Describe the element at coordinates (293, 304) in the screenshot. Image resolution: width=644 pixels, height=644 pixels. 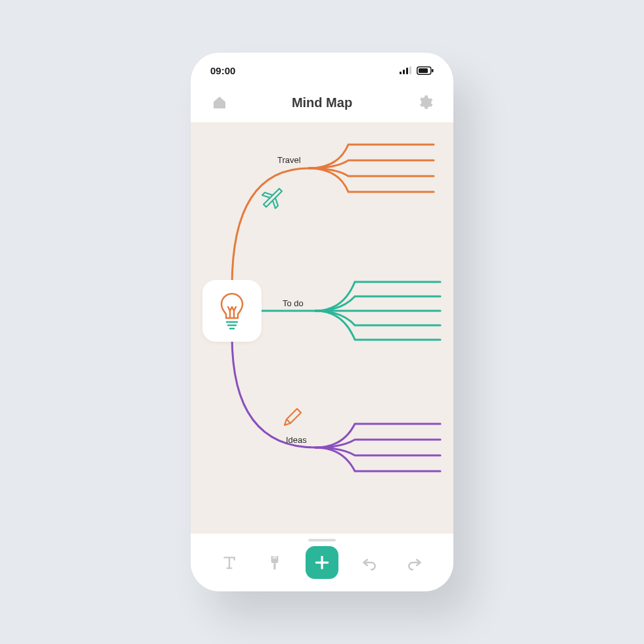
I see `branch-label-todo: To do` at that location.